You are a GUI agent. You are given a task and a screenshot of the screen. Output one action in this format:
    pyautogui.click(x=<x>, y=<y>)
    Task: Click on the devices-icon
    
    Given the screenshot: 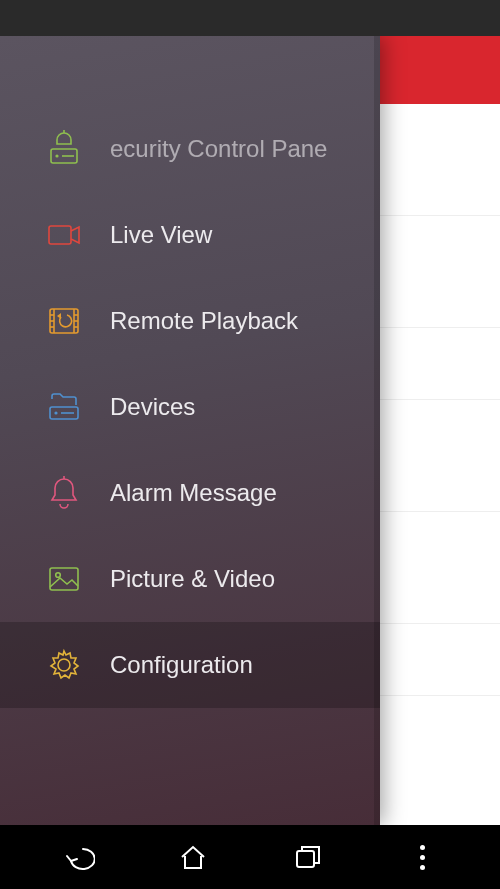 What is the action you would take?
    pyautogui.click(x=64, y=407)
    